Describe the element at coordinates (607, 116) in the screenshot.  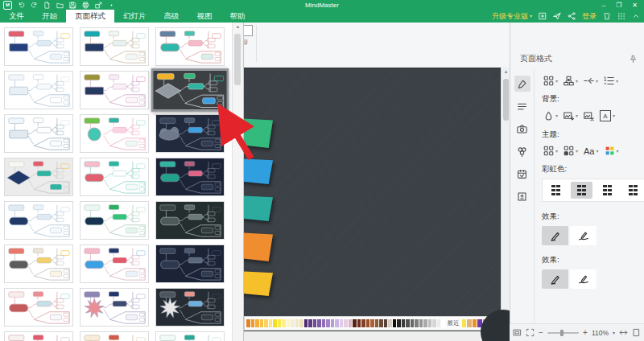
I see `watermark-button: A▾` at that location.